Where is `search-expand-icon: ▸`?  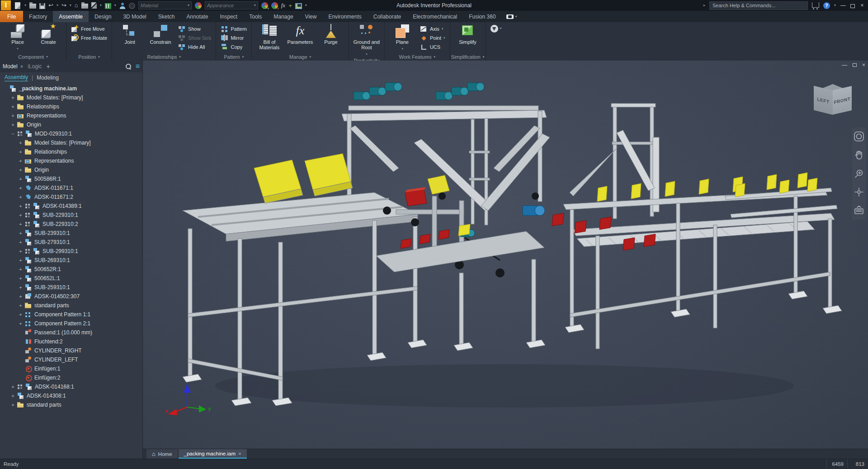 search-expand-icon: ▸ is located at coordinates (704, 5).